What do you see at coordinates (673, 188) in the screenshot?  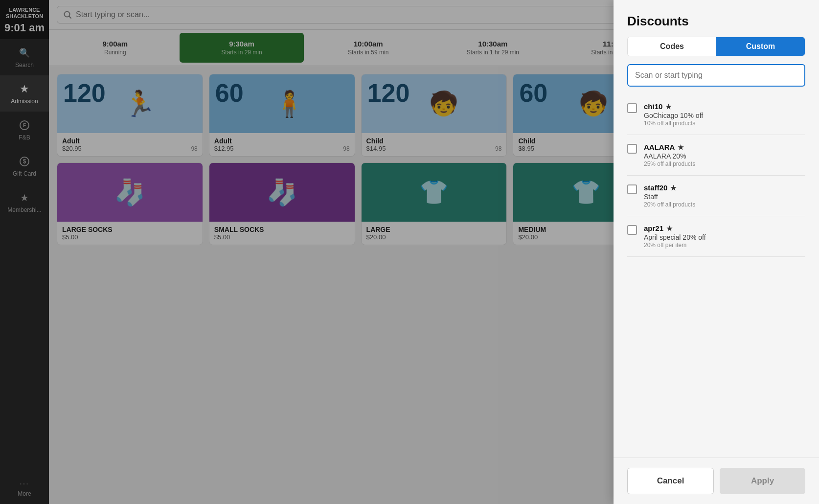 I see `star-icon-staff20: ★` at bounding box center [673, 188].